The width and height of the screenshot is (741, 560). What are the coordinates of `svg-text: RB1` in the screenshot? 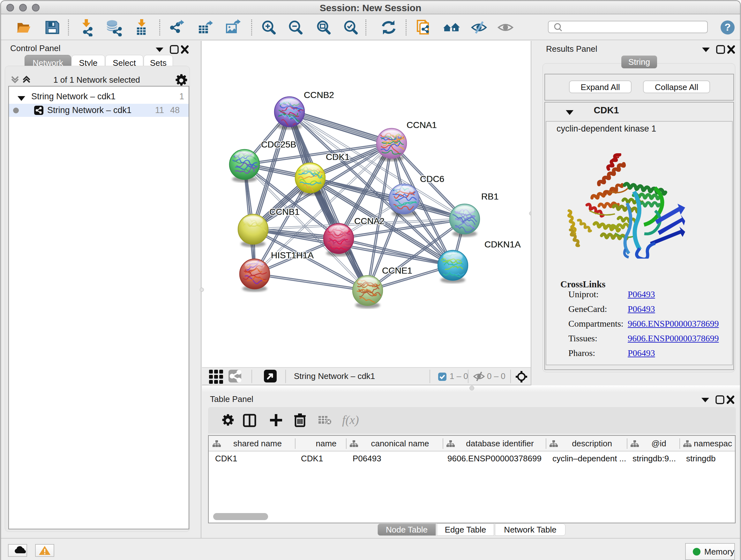 It's located at (490, 196).